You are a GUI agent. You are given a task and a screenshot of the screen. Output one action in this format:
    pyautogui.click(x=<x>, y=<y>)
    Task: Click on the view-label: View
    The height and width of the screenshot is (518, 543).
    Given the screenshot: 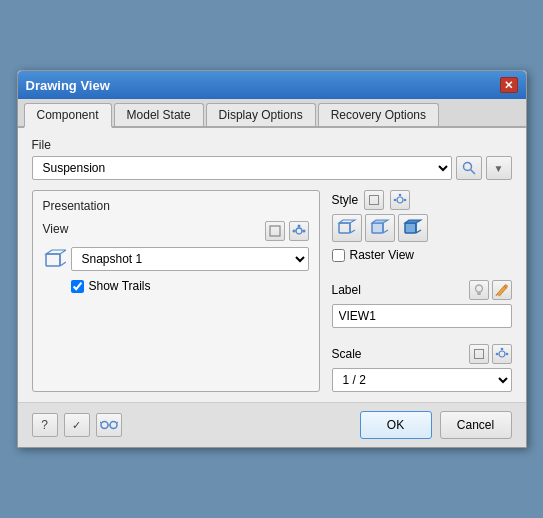 What is the action you would take?
    pyautogui.click(x=56, y=229)
    